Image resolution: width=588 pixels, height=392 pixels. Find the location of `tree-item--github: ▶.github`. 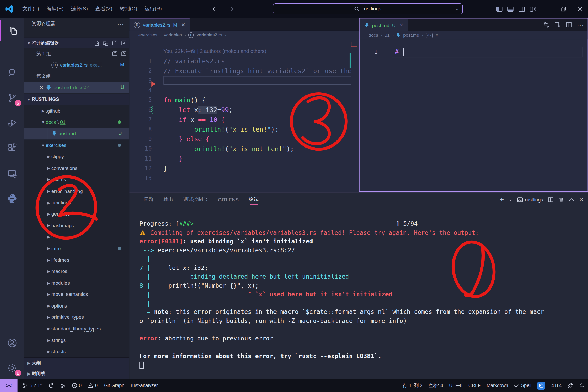

tree-item--github: ▶.github is located at coordinates (77, 111).